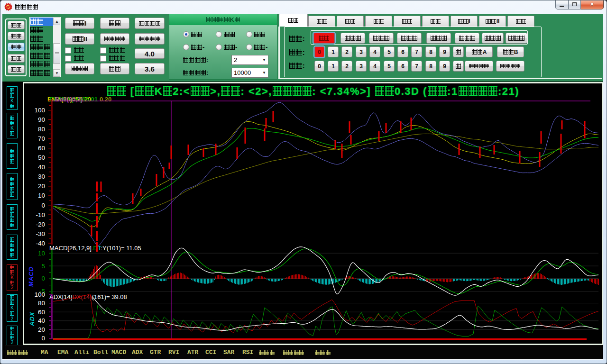 The image size is (607, 364). Describe the element at coordinates (43, 266) in the screenshot. I see `svg-text: 5` at that location.